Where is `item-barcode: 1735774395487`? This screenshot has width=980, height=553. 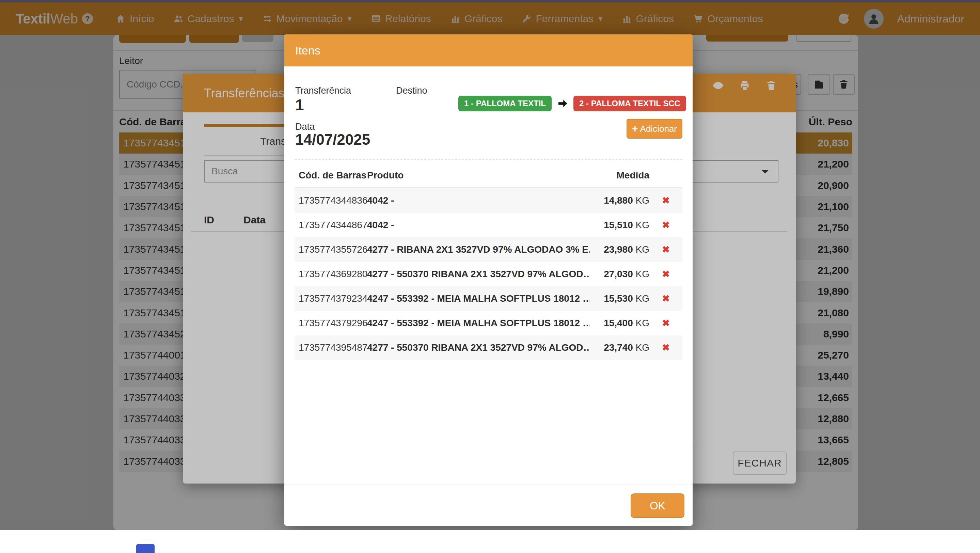
item-barcode: 1735774395487 is located at coordinates (331, 348).